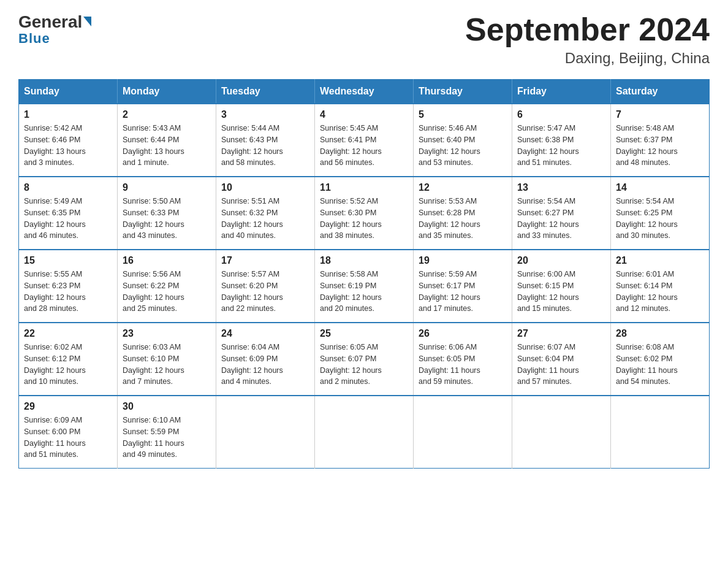  I want to click on table-row: 17 Sunrise: 5:57 AMSunset: 6:20 PMDaylig…, so click(266, 286).